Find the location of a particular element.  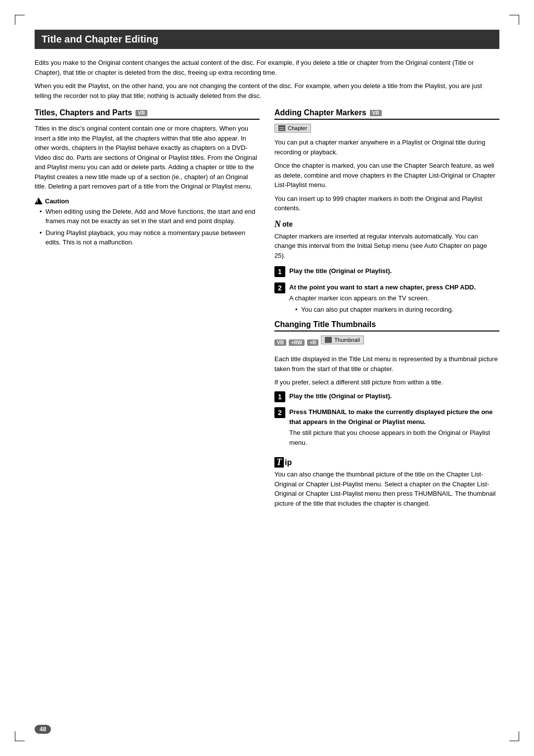

chapter-icon is located at coordinates (282, 128).